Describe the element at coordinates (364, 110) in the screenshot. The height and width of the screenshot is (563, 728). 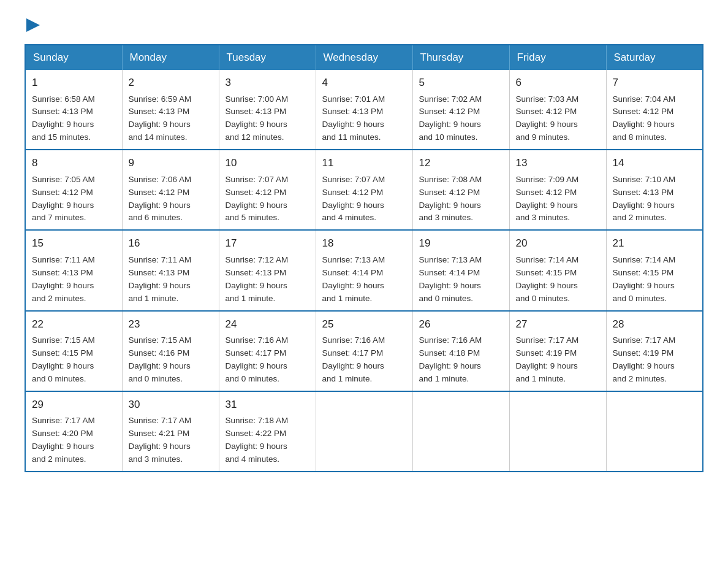
I see `calendar-cell: 4 Sunrise: 7:01 AMSunset: 4:13 PMDayligh…` at that location.